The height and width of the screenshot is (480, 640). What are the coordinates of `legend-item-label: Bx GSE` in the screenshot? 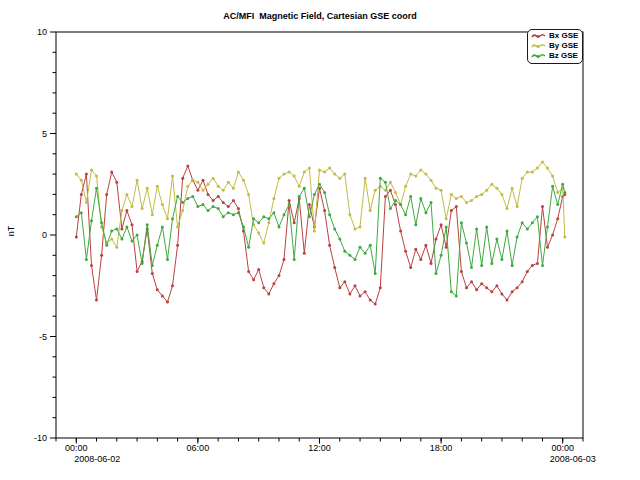 It's located at (564, 36).